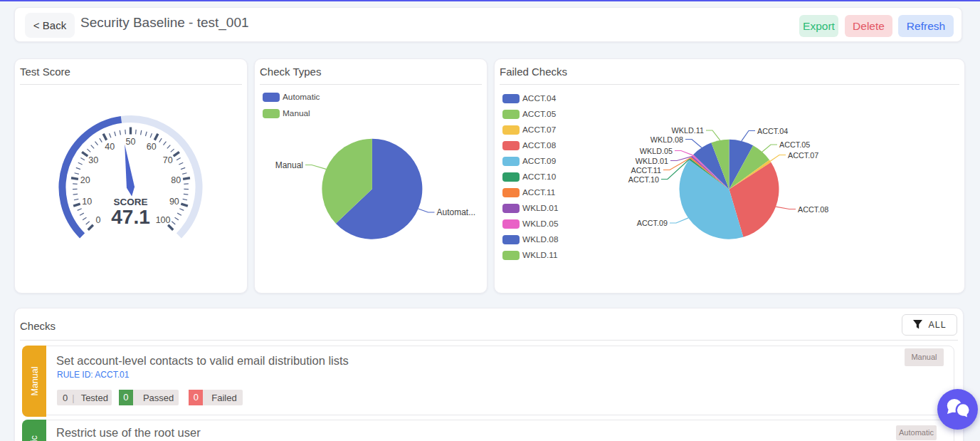  I want to click on svg-text: ACCT.04, so click(773, 131).